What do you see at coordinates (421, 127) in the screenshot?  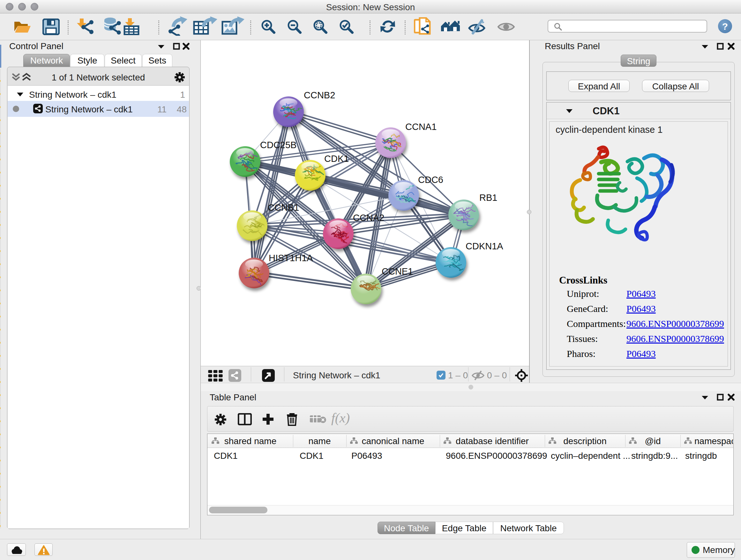 I see `svg-text: CCNA1` at bounding box center [421, 127].